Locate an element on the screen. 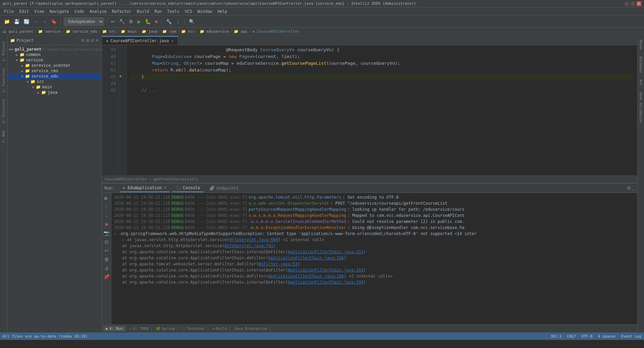  tree-service: ▼ 📁 service is located at coordinates (55, 60).